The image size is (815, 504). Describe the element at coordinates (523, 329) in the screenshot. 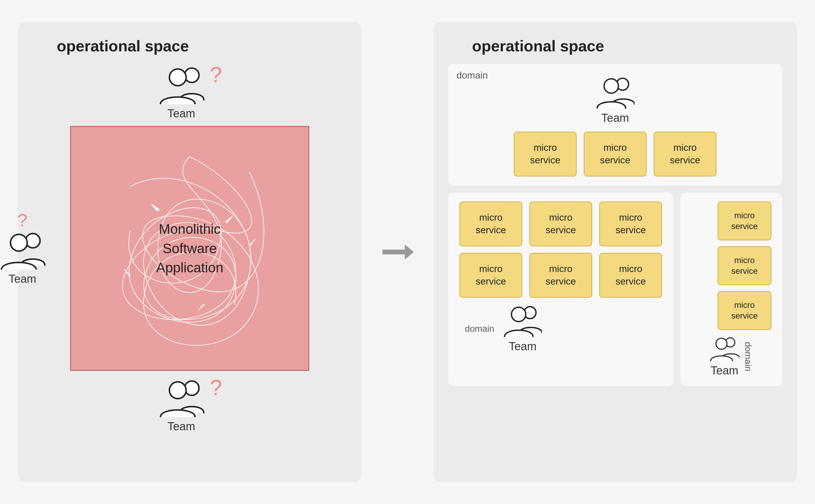

I see `team-domain-bottom-container: Team` at that location.